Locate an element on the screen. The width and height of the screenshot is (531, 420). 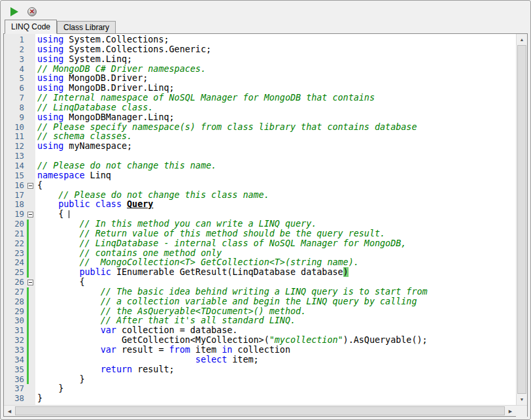
code-text: // a collection variable and begin the L… is located at coordinates (276, 302).